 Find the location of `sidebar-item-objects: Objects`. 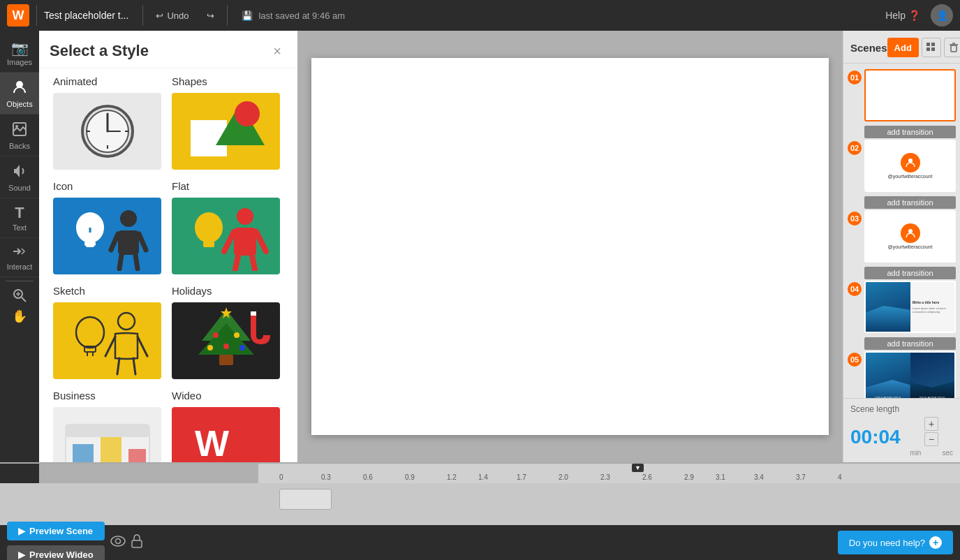

sidebar-item-objects: Objects is located at coordinates (20, 94).